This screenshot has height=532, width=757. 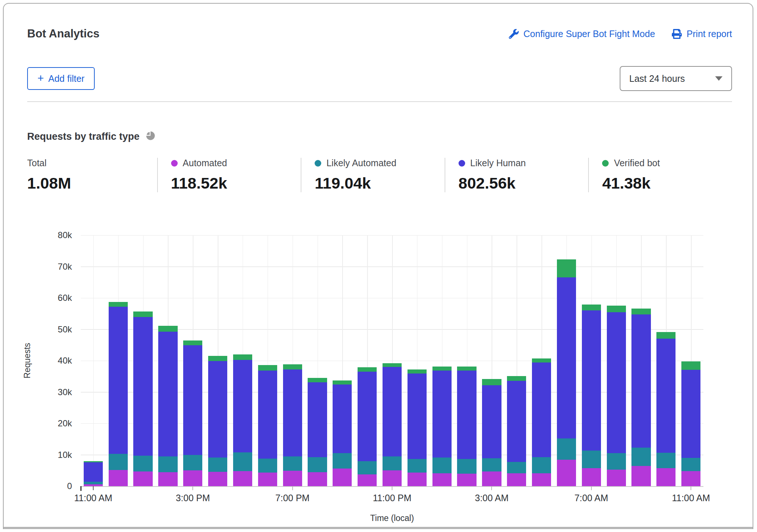 What do you see at coordinates (83, 136) in the screenshot?
I see `section-title: Requests by traffic type` at bounding box center [83, 136].